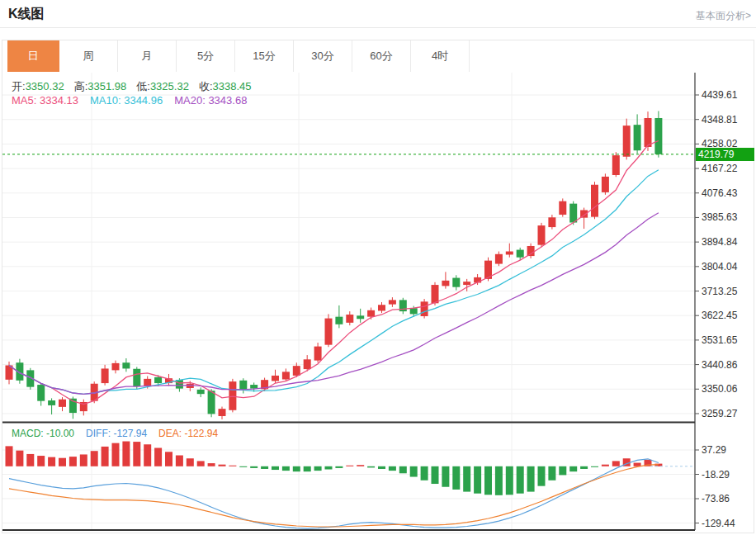 The width and height of the screenshot is (756, 535). What do you see at coordinates (718, 523) in the screenshot?
I see `macd-axis-label: -129.44` at bounding box center [718, 523].